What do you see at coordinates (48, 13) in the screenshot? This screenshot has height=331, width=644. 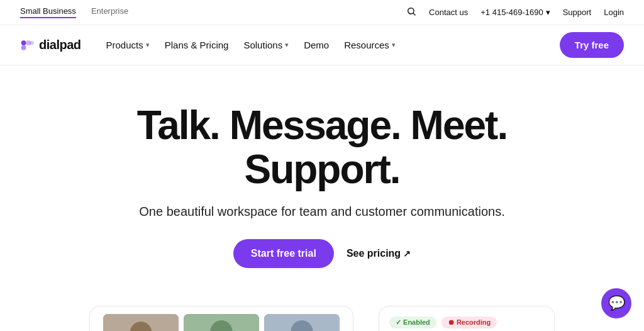 I see `tab-small-business: Small Business` at bounding box center [48, 13].